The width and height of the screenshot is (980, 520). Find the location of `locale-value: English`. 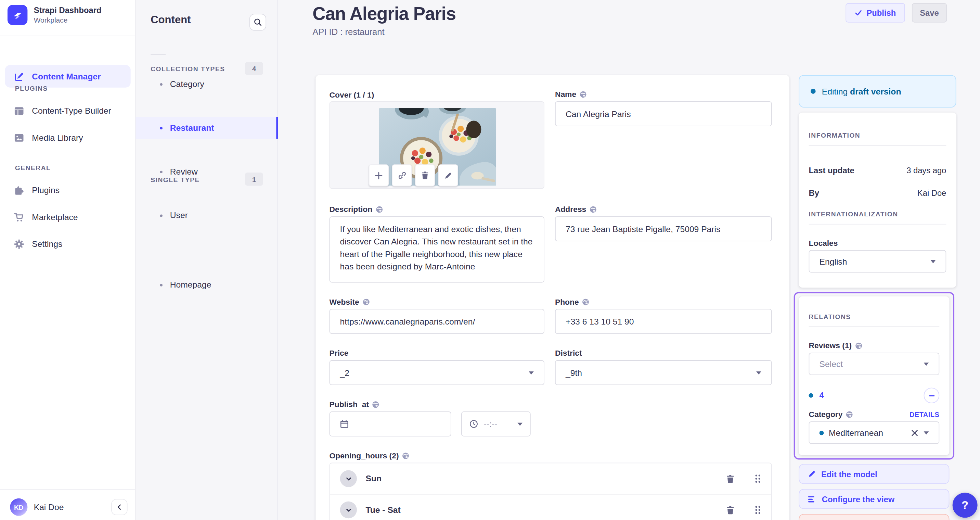

locale-value: English is located at coordinates (833, 261).